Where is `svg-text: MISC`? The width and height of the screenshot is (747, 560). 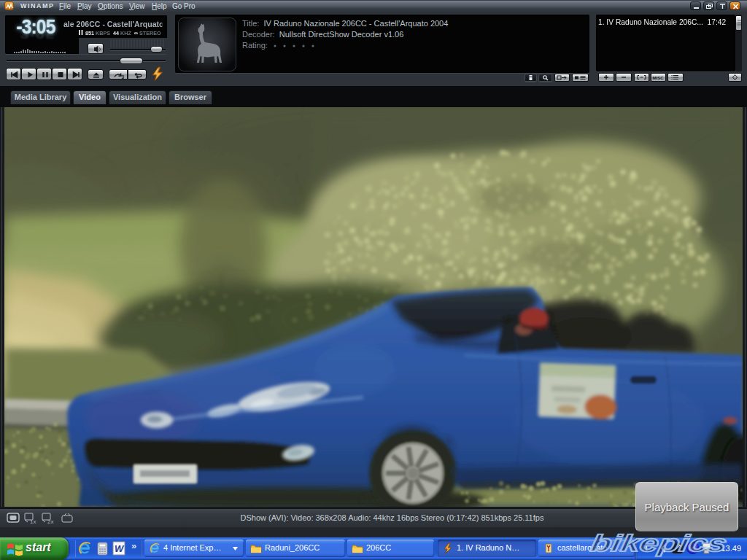 svg-text: MISC is located at coordinates (659, 78).